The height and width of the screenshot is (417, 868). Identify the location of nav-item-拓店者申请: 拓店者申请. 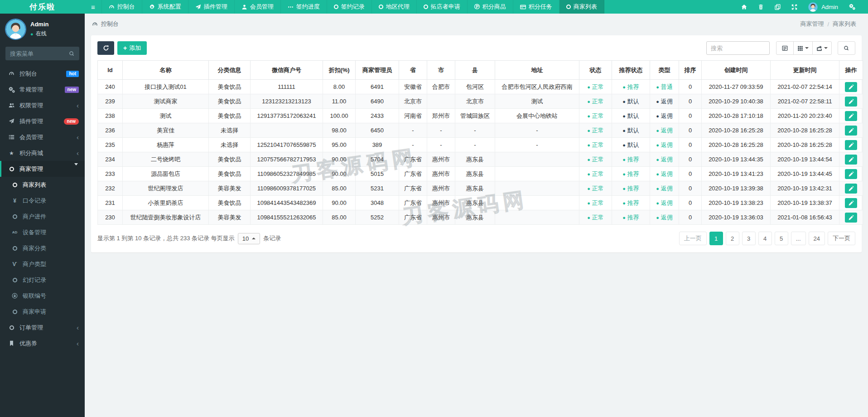
(442, 7).